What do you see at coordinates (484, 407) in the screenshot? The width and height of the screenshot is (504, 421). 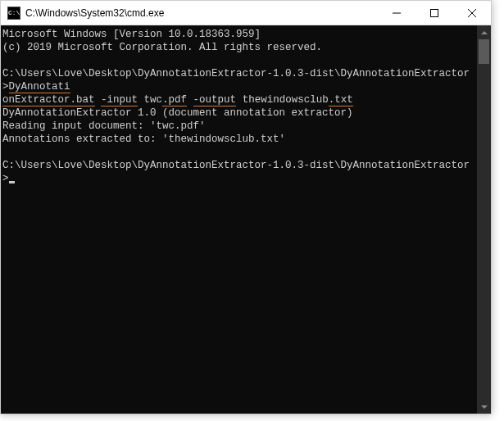 I see `chevron-down-icon` at bounding box center [484, 407].